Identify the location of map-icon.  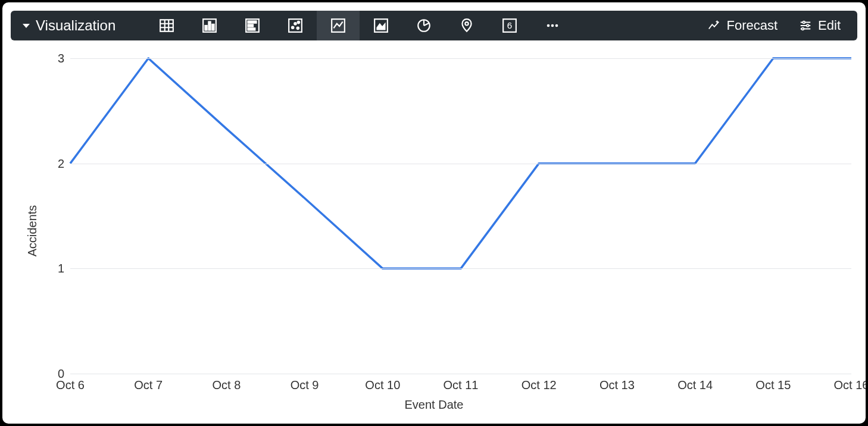
(467, 26).